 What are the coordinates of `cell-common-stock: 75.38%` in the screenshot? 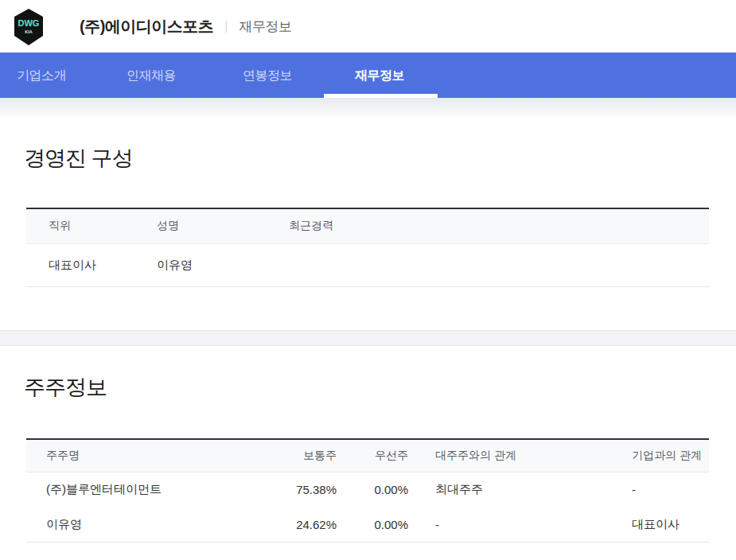 It's located at (301, 490).